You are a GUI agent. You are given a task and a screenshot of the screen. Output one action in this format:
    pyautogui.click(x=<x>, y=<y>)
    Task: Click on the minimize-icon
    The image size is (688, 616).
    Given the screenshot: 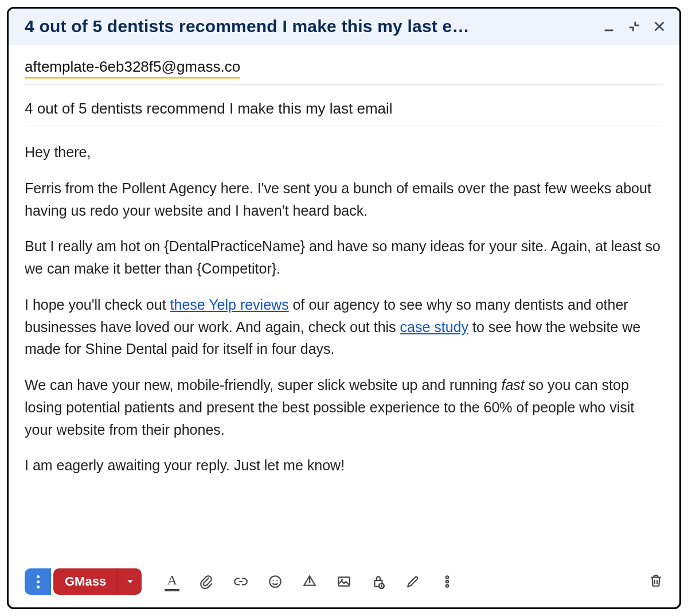 What is the action you would take?
    pyautogui.click(x=609, y=26)
    